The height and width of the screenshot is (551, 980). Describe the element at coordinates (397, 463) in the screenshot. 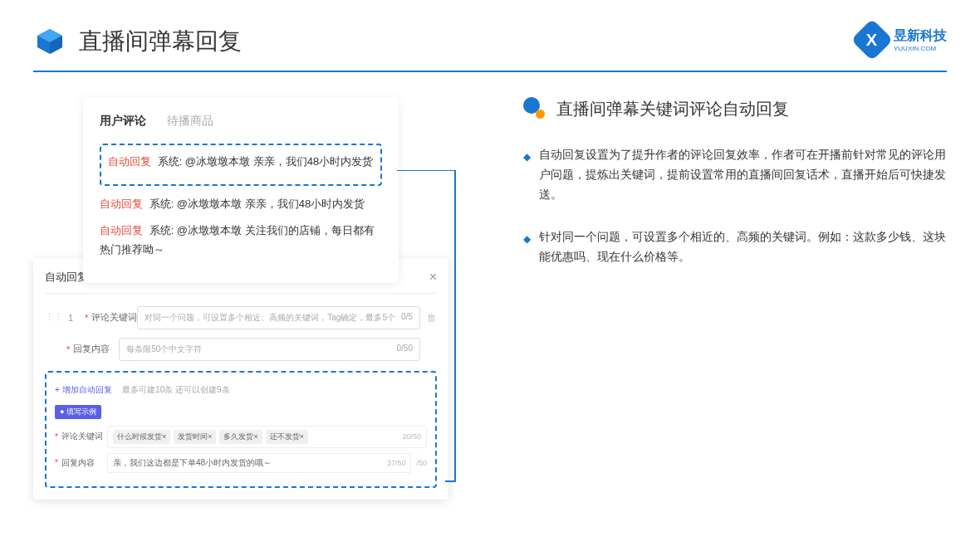

I see `content-count: 37/50` at that location.